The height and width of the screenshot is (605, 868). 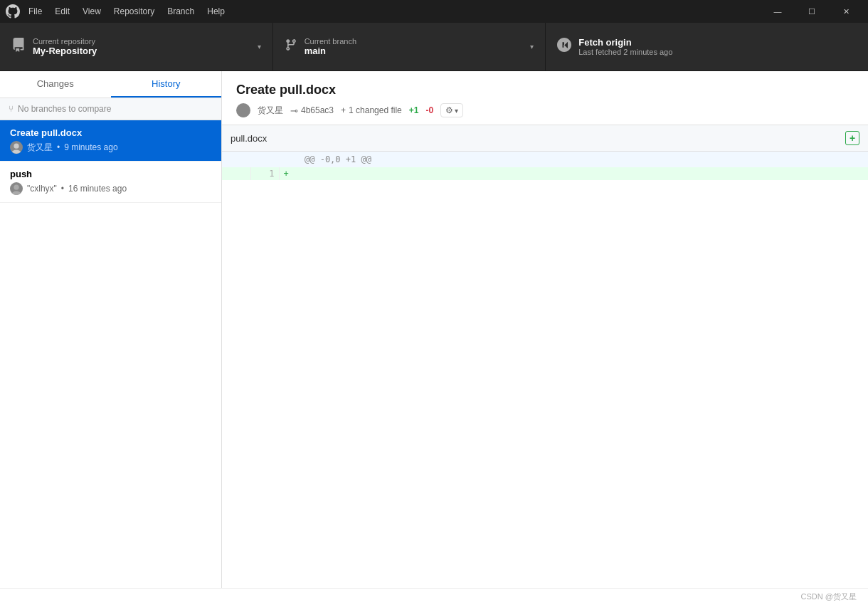 What do you see at coordinates (42, 189) in the screenshot?
I see `commit-author: "cxlhyx"` at bounding box center [42, 189].